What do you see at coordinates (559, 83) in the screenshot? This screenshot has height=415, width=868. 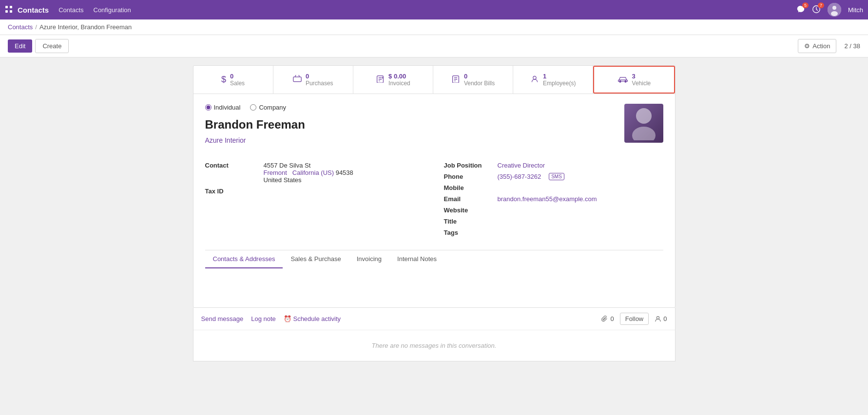 I see `employees-label: Employee(s)` at bounding box center [559, 83].